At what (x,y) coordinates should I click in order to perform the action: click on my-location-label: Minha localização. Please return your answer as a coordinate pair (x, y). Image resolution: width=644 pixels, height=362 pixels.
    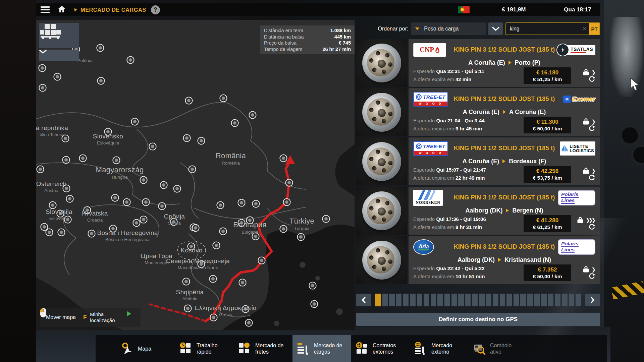
    Looking at the image, I should click on (108, 317).